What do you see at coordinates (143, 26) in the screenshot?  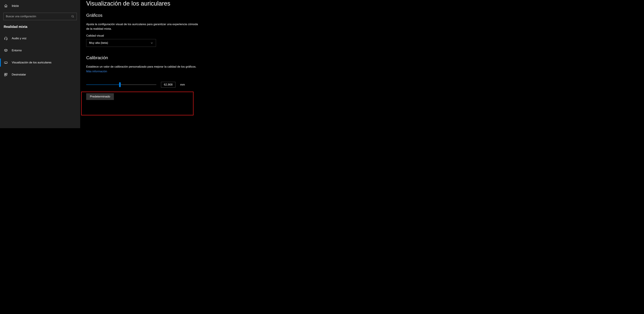 I see `graphics-description: Ajusta la configuración visual de los au…` at bounding box center [143, 26].